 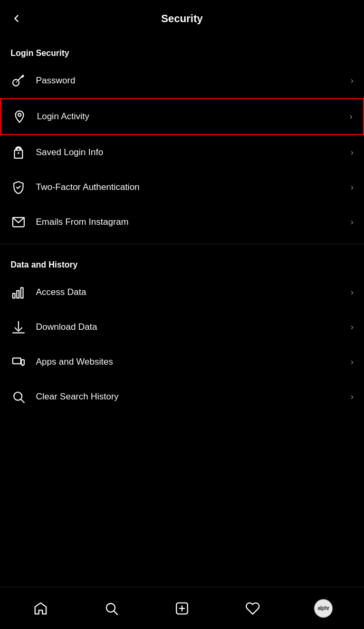 What do you see at coordinates (182, 117) in the screenshot?
I see `menu-item-login-activity: Login Activity ›` at bounding box center [182, 117].